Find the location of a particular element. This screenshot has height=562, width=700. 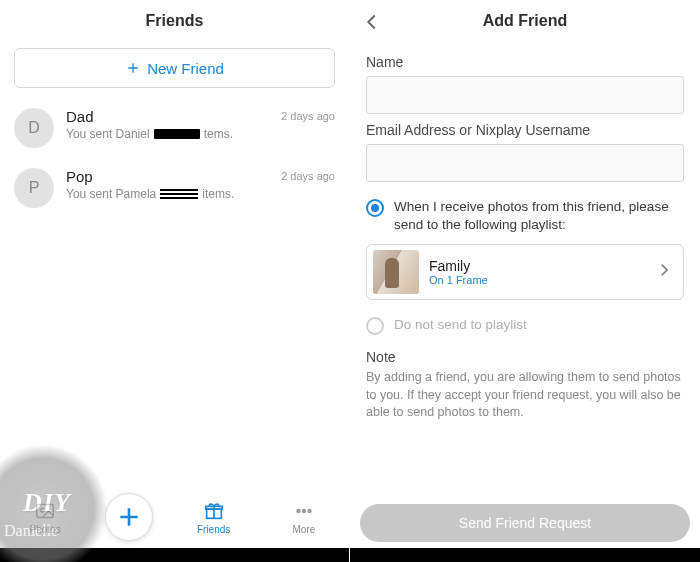

playlist-subtitle: On 1 Frame is located at coordinates (537, 280).